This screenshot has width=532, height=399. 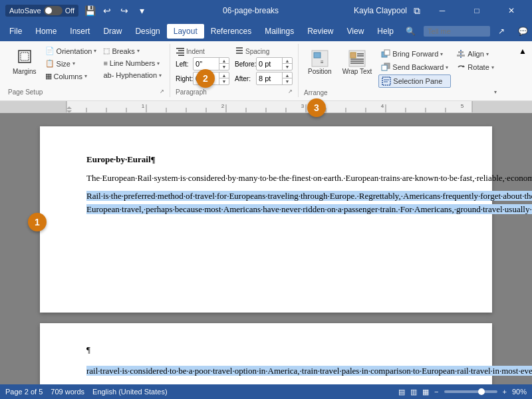 What do you see at coordinates (46, 31) in the screenshot?
I see `menu-home: Home` at bounding box center [46, 31].